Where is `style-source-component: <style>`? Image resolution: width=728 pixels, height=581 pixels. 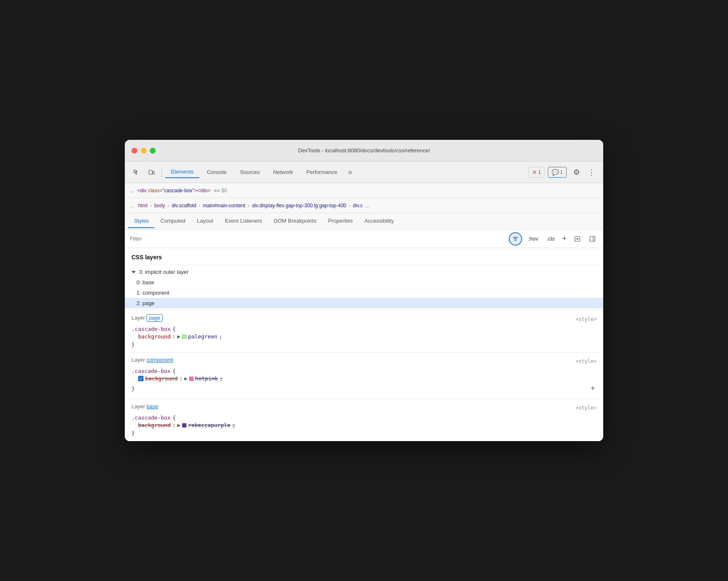
style-source-component: <style> is located at coordinates (586, 361).